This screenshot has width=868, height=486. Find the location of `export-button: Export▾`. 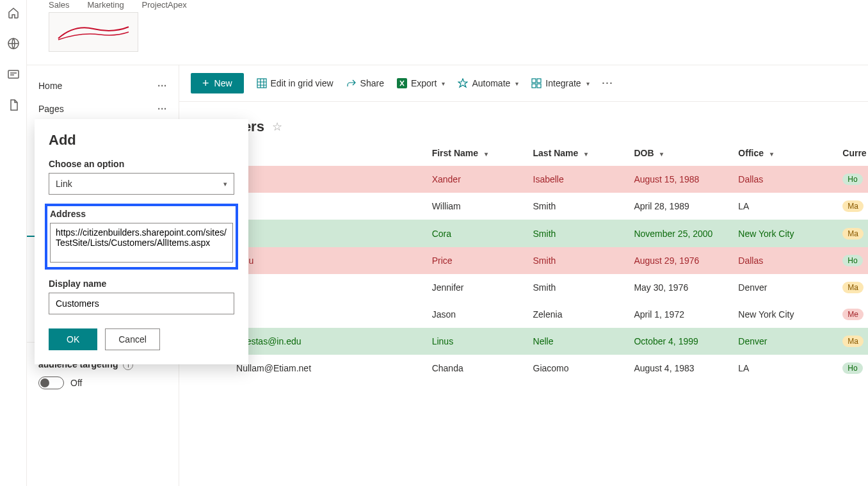

export-button: Export▾ is located at coordinates (421, 83).